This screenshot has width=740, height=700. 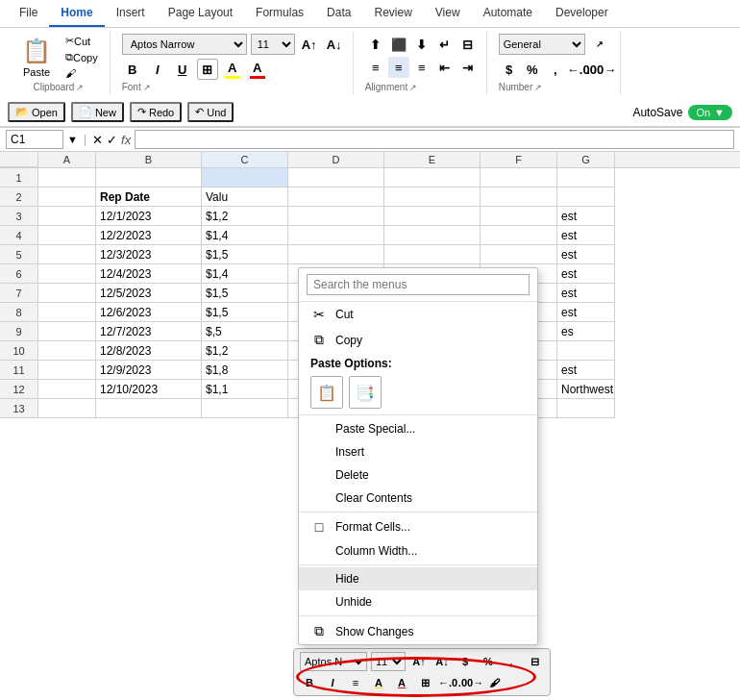 I want to click on cell-11-A, so click(x=67, y=370).